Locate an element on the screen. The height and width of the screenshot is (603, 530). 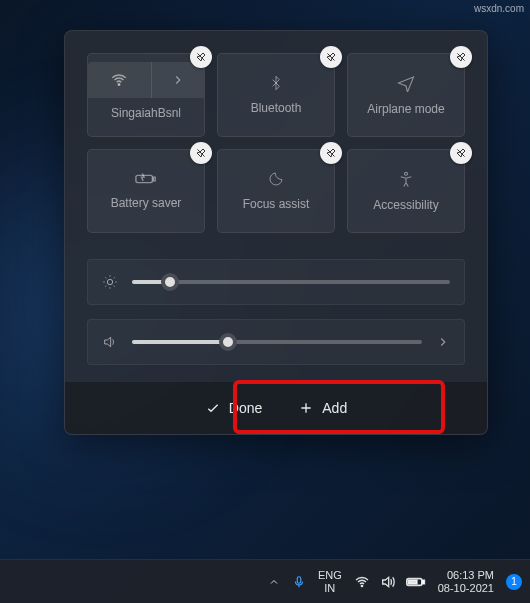
add-button: Add is located at coordinates (322, 408).